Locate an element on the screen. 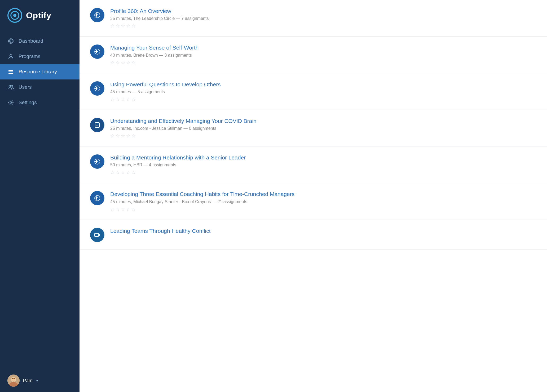 This screenshot has width=547, height=392. users-icon is located at coordinates (11, 87).